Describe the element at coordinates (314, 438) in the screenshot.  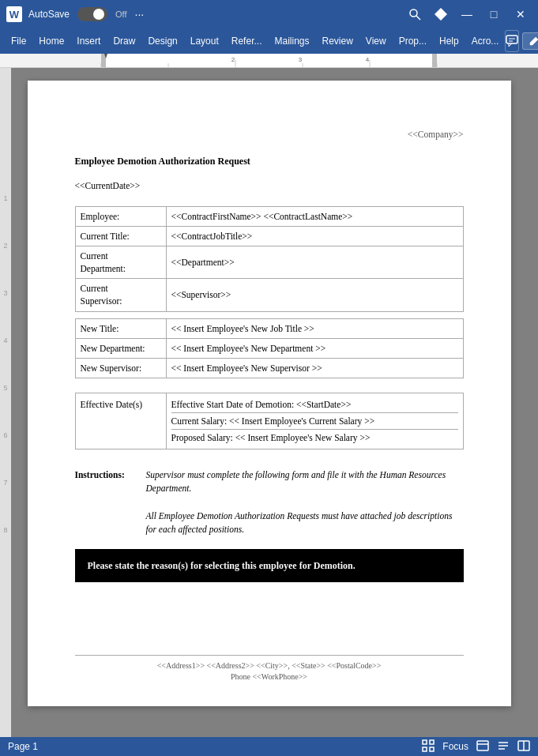
I see `table-row: Proposed Salary: << Insert Employee's Ne…` at that location.